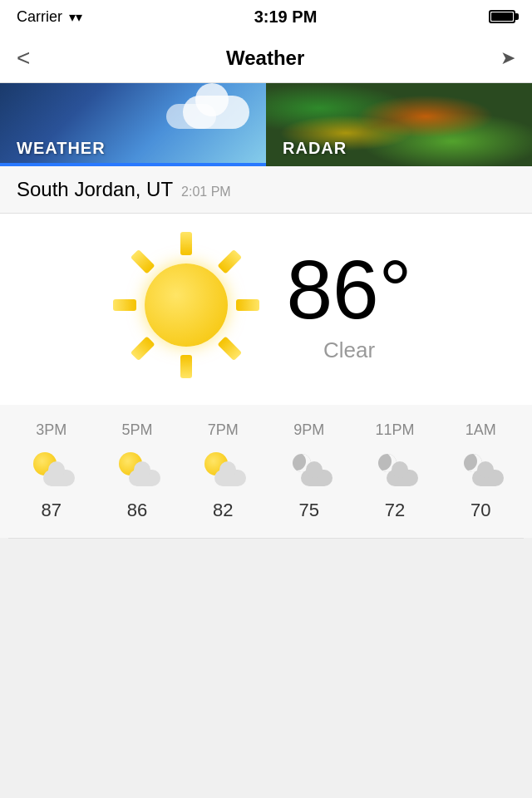 Image resolution: width=532 pixels, height=798 pixels. Describe the element at coordinates (265, 58) in the screenshot. I see `page-title: Weather` at that location.